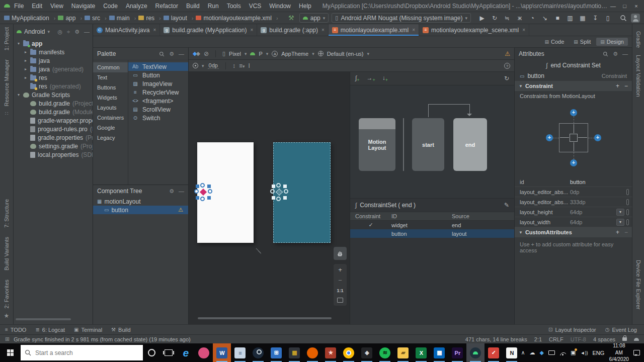 The image size is (644, 362). Describe the element at coordinates (111, 98) in the screenshot. I see `palette-category: Widgets` at that location.